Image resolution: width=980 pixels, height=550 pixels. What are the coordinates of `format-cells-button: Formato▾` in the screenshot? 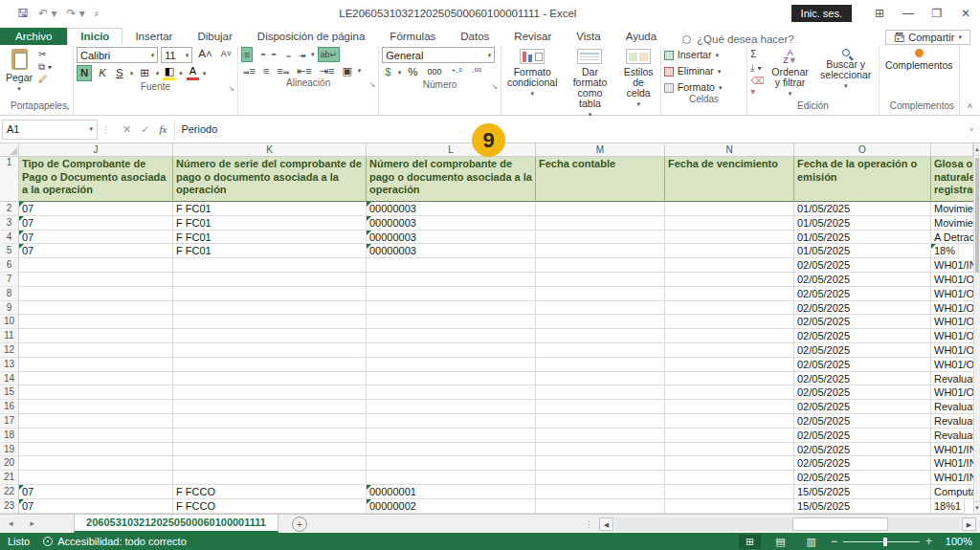 It's located at (704, 88).